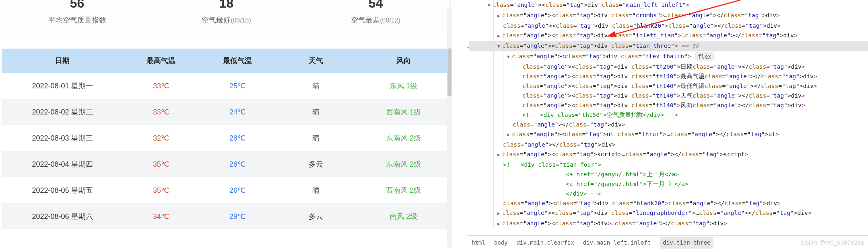 Image resolution: width=868 pixels, height=249 pixels. I want to click on col-wind: 风向, so click(403, 61).